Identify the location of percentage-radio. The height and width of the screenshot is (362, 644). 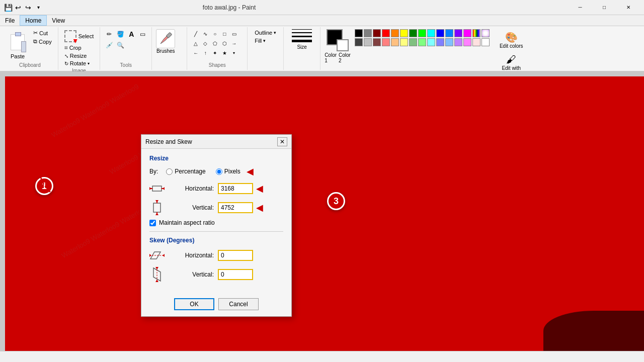
(169, 172).